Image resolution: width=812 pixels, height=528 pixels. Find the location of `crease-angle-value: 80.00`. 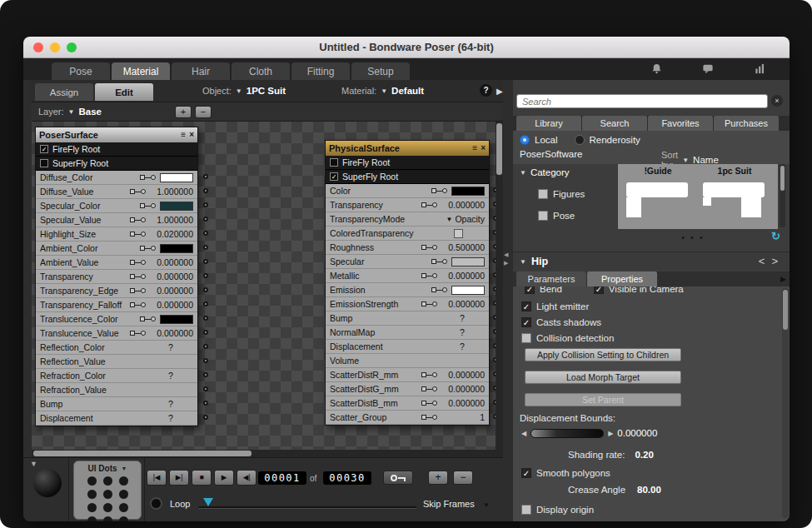

crease-angle-value: 80.00 is located at coordinates (650, 490).